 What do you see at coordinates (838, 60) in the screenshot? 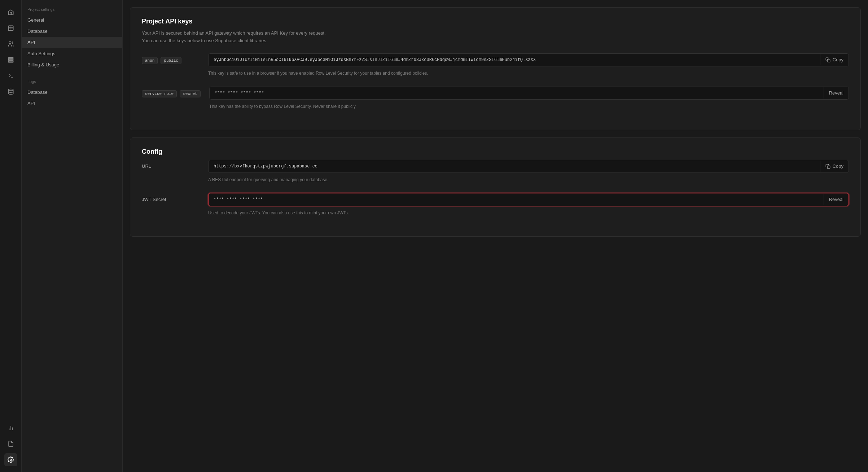
I see `anon-key-copy-label: Copy` at bounding box center [838, 60].